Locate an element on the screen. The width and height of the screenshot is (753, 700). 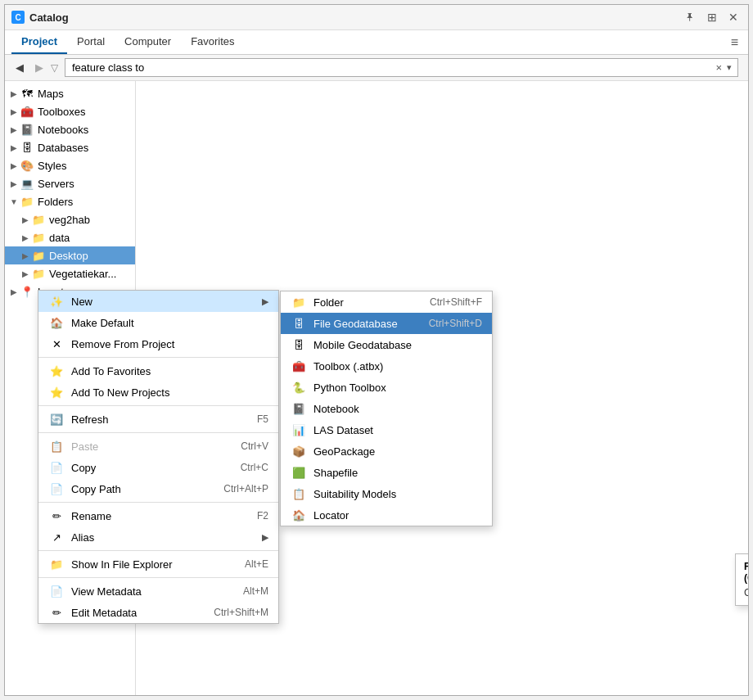
toggle-data: ▶ is located at coordinates (25, 237).